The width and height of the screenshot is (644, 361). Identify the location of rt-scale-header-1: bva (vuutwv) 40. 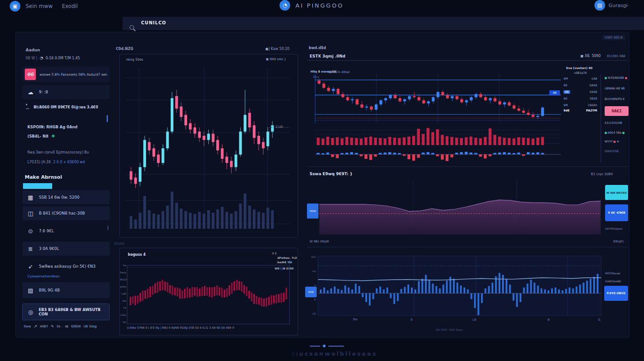
(579, 68).